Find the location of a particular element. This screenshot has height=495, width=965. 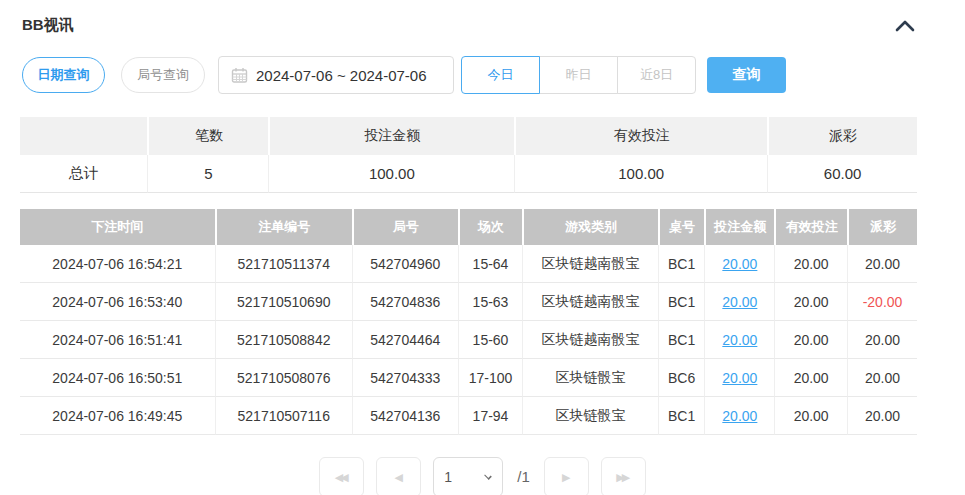

tab-round-query: 局号查询 is located at coordinates (163, 75).